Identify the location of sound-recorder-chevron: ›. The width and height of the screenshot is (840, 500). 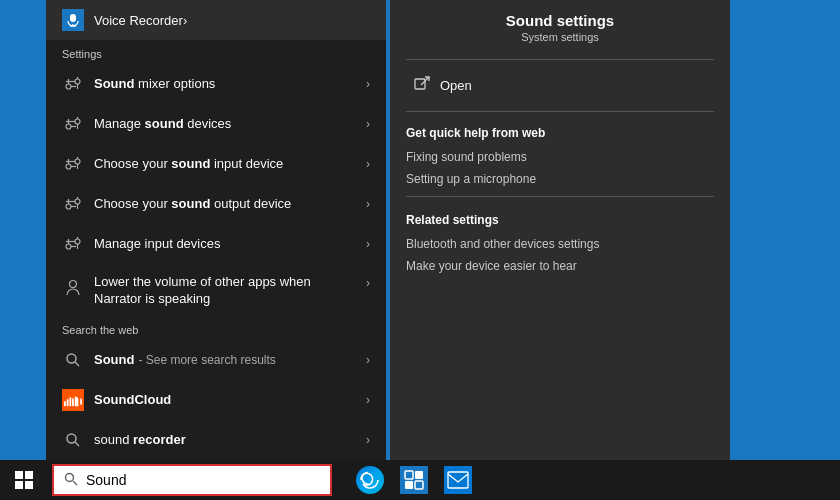
(368, 440).